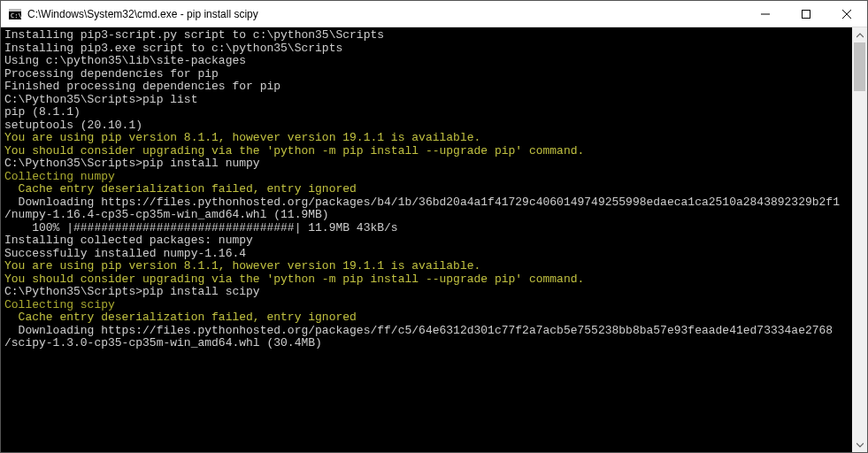  I want to click on console-line: Processing dependencies for pip, so click(427, 74).